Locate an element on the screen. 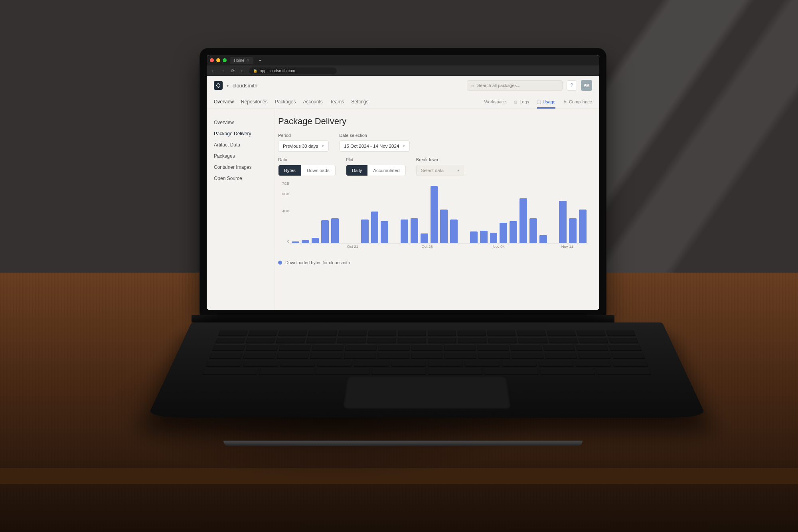 Image resolution: width=798 pixels, height=532 pixels. plot-toggle: DailyAccumulated is located at coordinates (376, 170).